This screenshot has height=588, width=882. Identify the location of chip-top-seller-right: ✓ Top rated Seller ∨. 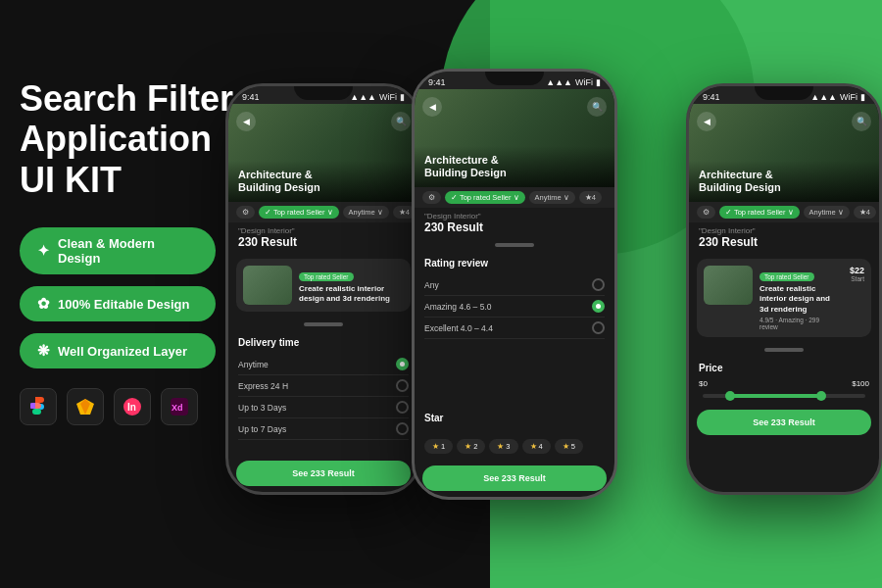
(760, 212).